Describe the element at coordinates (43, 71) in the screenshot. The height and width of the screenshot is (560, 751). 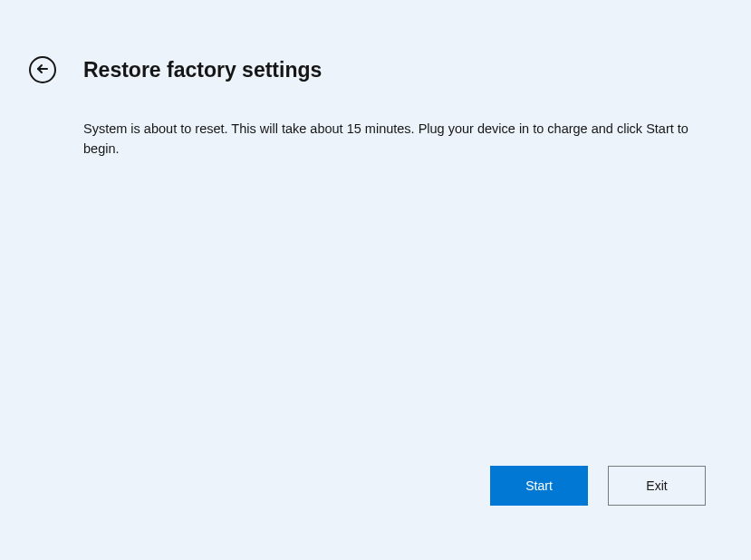
I see `arrow-left-icon` at that location.